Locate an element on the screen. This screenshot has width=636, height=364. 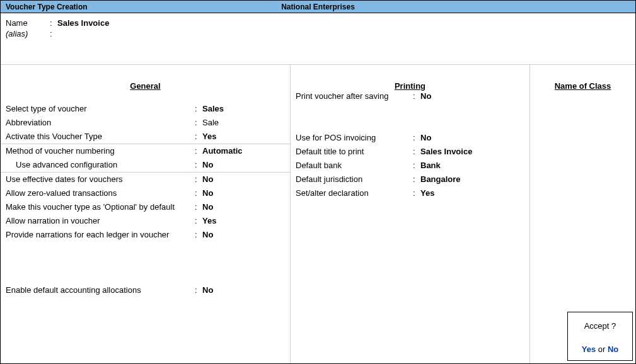
pos-invoicing-row: Use for POS invoicing : No is located at coordinates (410, 138).